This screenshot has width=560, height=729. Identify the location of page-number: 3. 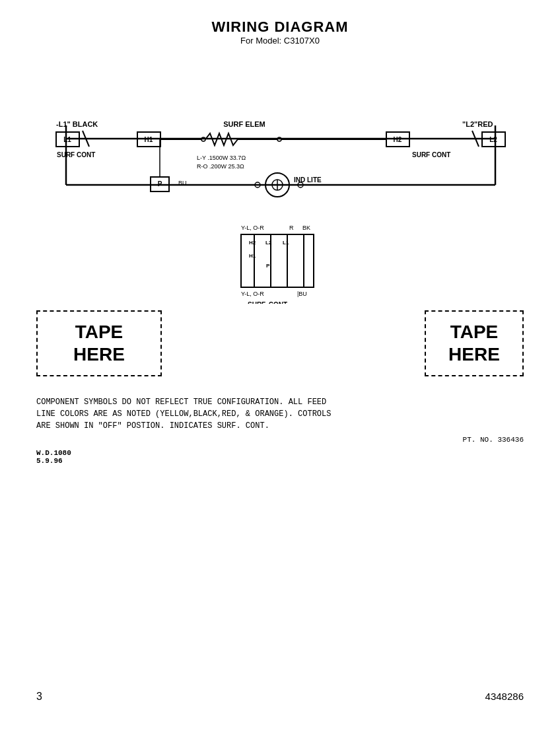
(40, 697).